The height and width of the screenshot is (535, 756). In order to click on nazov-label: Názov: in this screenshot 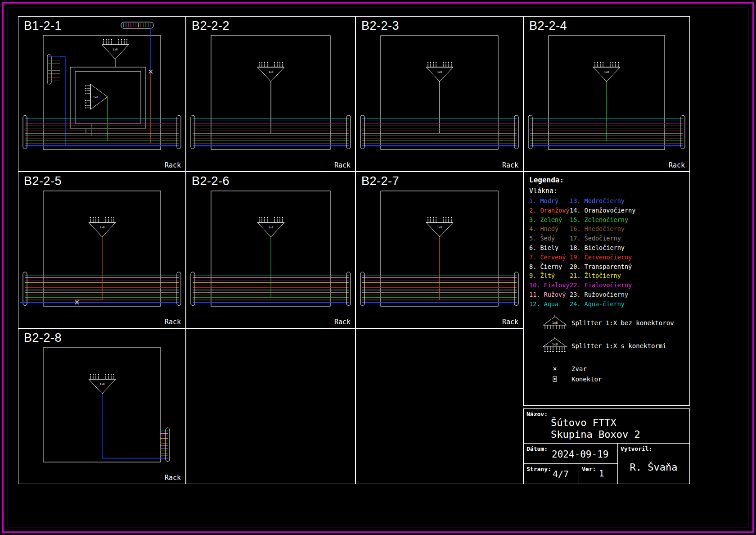, I will do `click(537, 414)`.